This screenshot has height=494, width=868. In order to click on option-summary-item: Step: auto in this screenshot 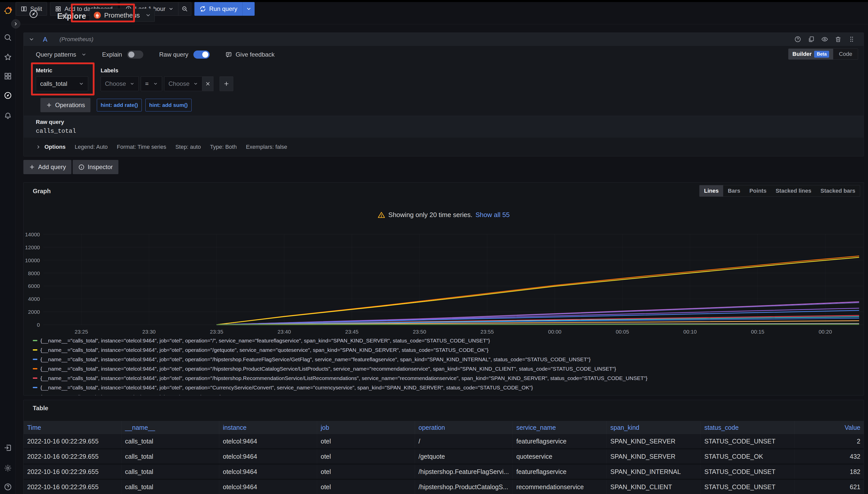, I will do `click(188, 147)`.